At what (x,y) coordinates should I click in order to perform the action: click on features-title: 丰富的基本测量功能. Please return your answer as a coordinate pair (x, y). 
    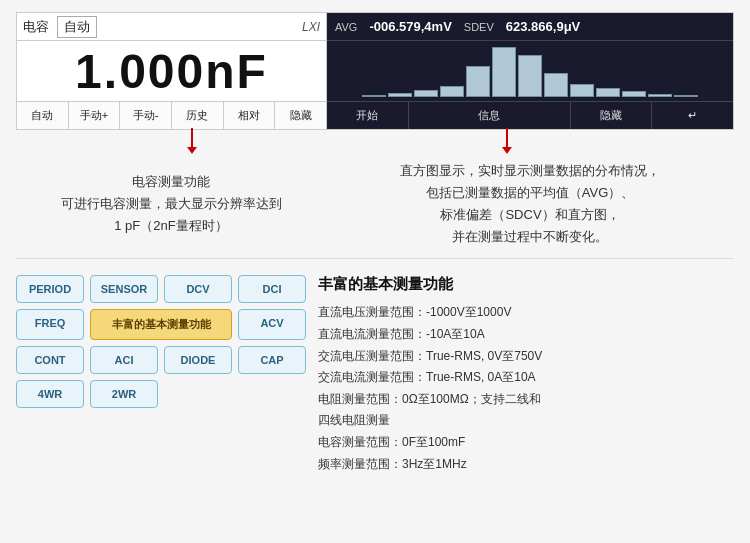
    Looking at the image, I should click on (520, 284).